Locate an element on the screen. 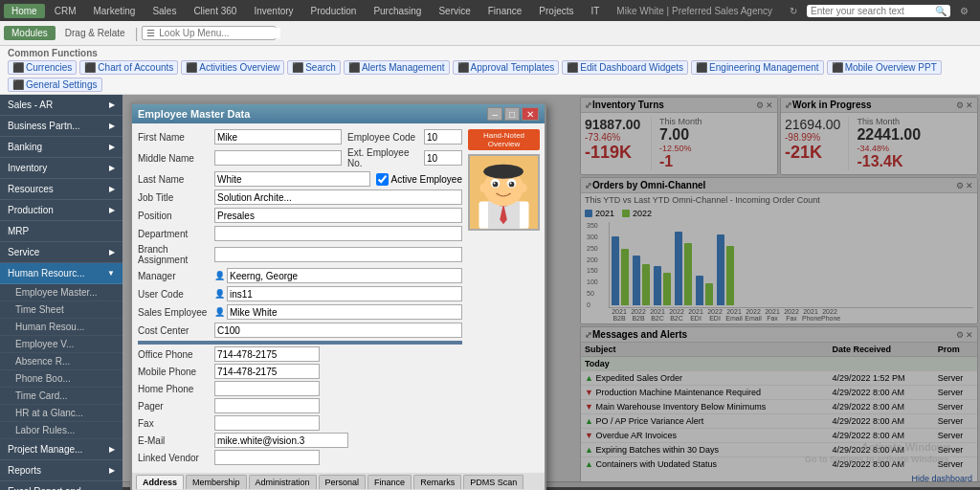  phones-section-header is located at coordinates (301, 343).